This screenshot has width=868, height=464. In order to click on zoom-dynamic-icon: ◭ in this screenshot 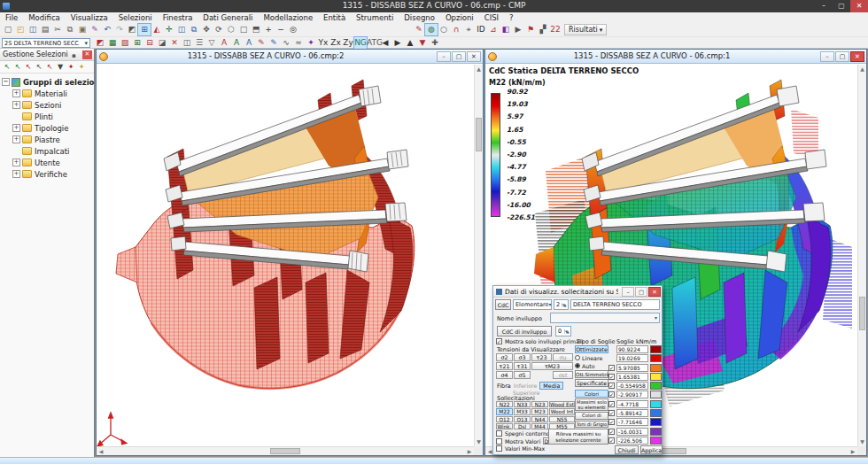, I will do `click(157, 30)`.